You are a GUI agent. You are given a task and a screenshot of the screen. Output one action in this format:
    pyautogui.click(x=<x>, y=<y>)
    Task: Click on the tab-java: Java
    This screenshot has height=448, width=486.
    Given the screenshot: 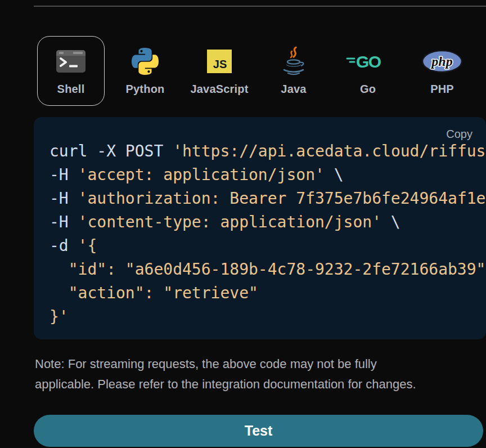 What is the action you would take?
    pyautogui.click(x=294, y=71)
    